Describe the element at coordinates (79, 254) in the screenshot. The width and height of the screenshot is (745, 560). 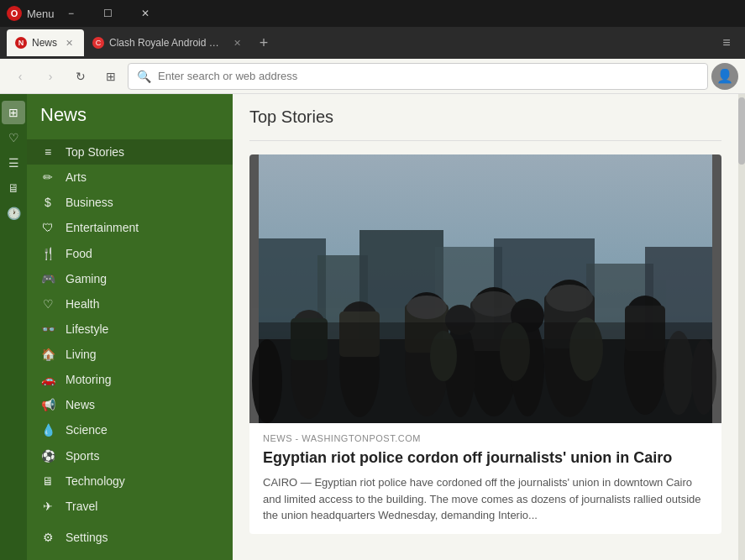
I see `sidebar-item-food-label: Food` at that location.